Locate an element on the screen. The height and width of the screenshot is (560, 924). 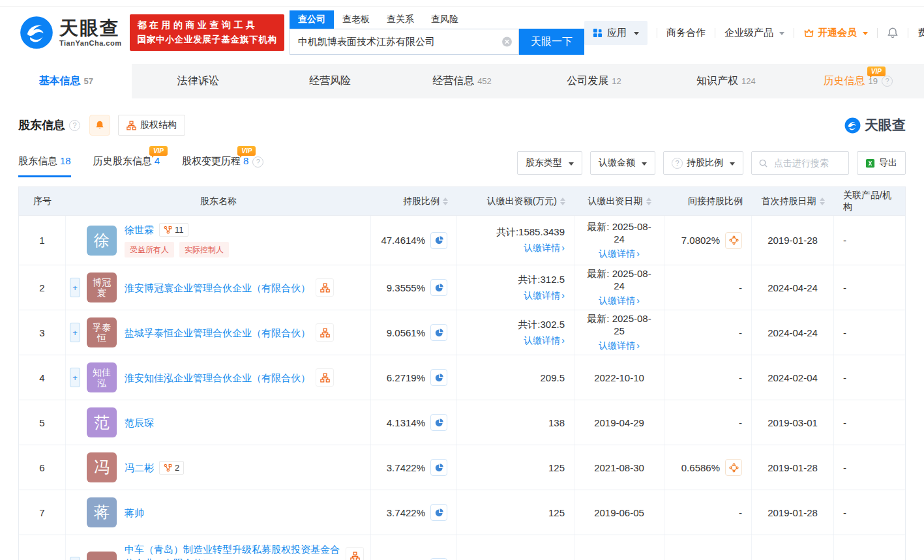
notifications-bell is located at coordinates (893, 33).